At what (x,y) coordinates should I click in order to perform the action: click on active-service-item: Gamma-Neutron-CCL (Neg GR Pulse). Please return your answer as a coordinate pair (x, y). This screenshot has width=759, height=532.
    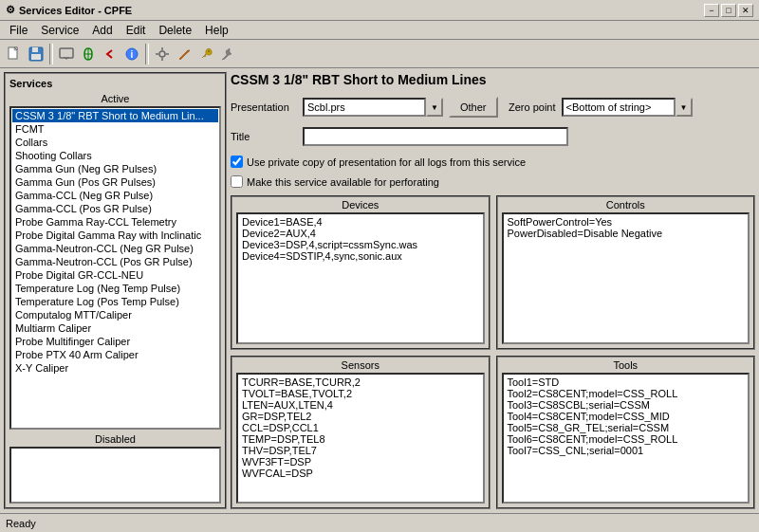
    Looking at the image, I should click on (116, 248).